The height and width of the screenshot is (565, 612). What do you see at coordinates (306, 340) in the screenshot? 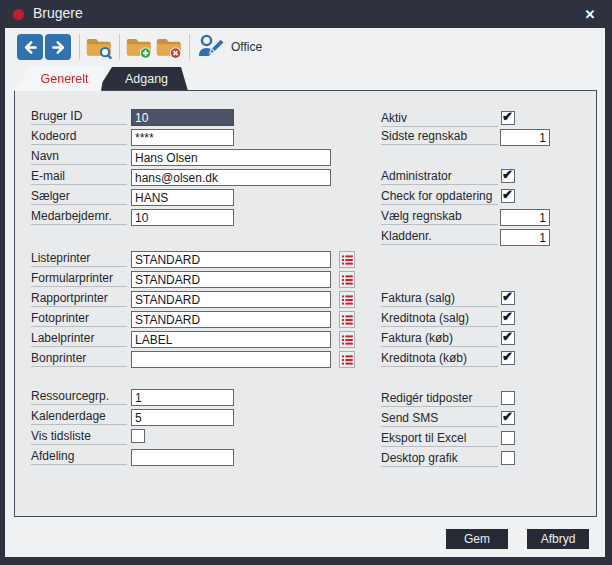
I see `field-row-faktura-koeb: Faktura (køb)` at bounding box center [306, 340].